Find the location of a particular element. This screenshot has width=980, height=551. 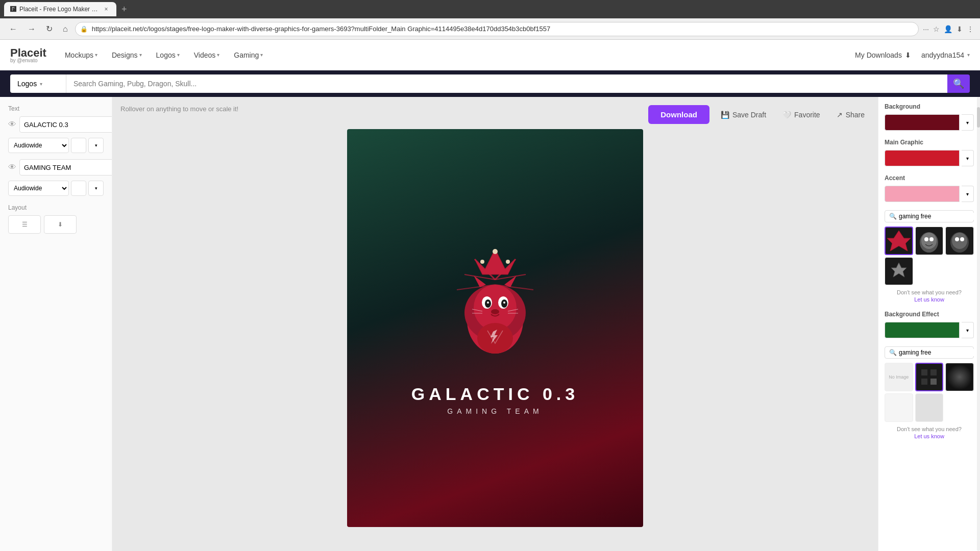

bg-effect-grid: No Image is located at coordinates (929, 392).